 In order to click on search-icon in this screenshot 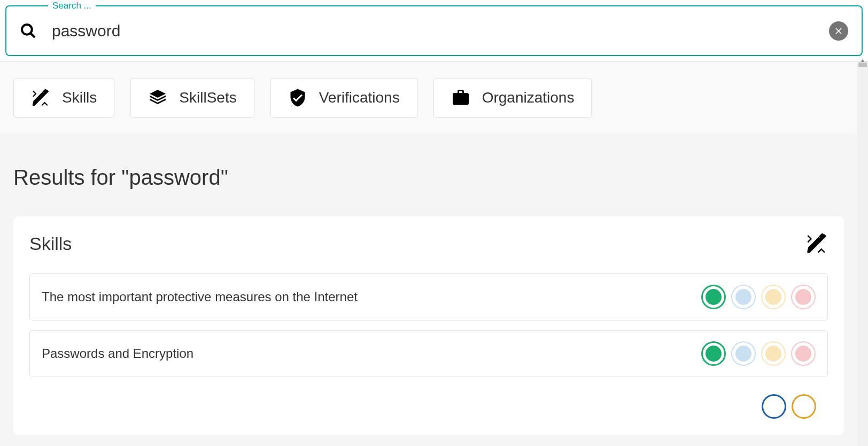, I will do `click(28, 31)`.